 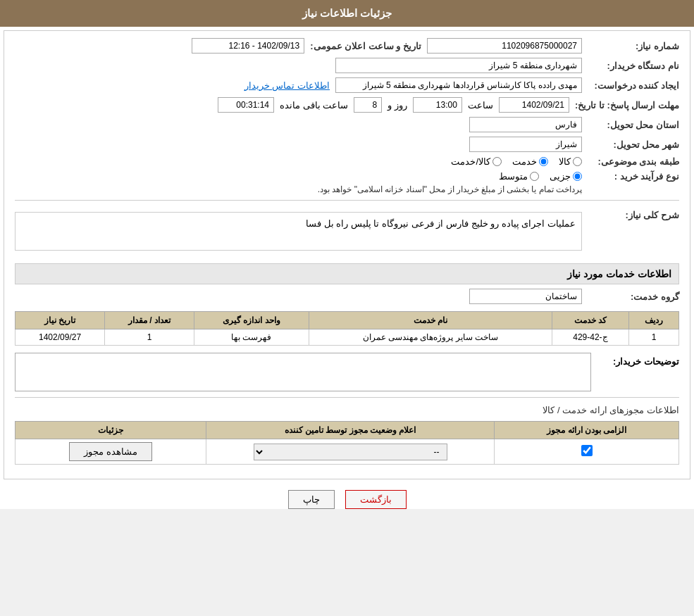 What do you see at coordinates (516, 162) in the screenshot?
I see `category-radio-group: کالا خدمت کالا/خدمت` at bounding box center [516, 162].